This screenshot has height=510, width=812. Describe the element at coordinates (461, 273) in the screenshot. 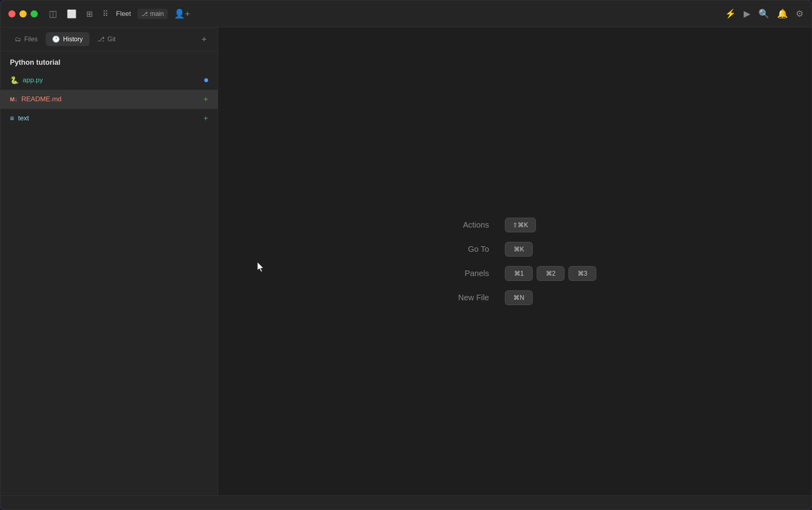

I see `shortcut-label-panels: Panels` at that location.